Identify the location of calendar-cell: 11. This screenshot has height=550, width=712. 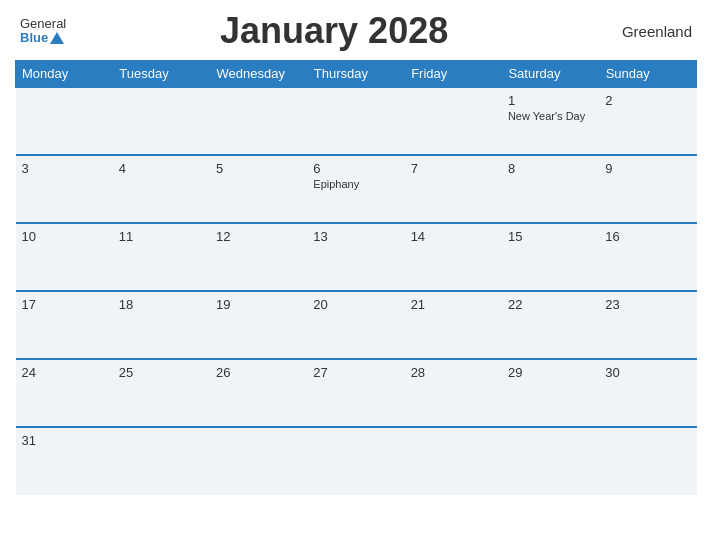
(162, 257).